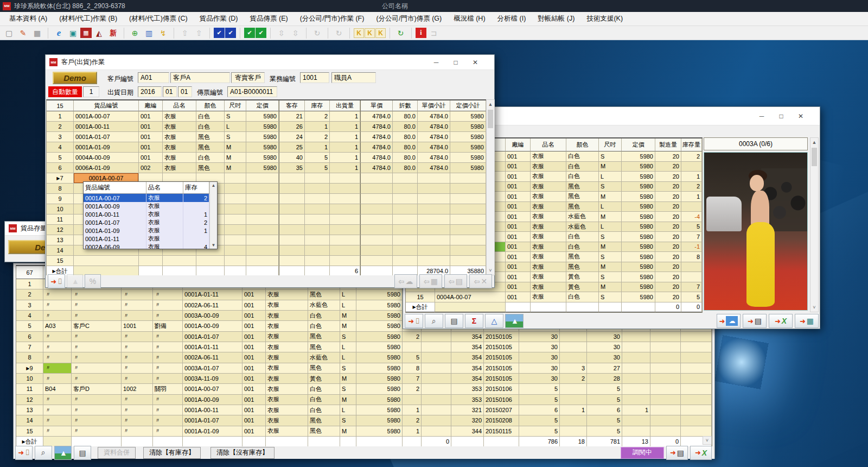 Image resolution: width=868 pixels, height=467 pixels. I want to click on list-item: 0001A-01-09 衣服 1, so click(150, 230).